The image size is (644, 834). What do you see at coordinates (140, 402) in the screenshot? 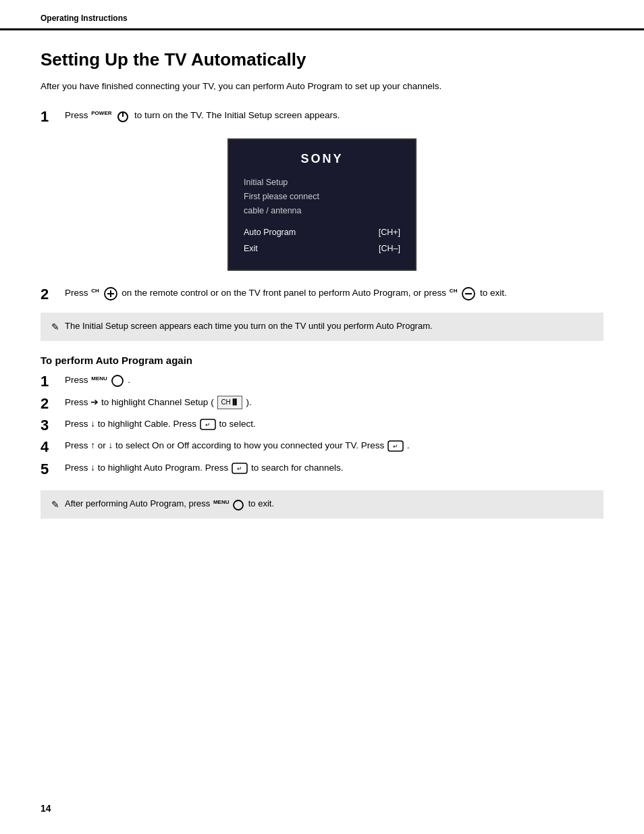
I see `substep-2-text-before: Press ➔ to highlight Channel Setup (` at bounding box center [140, 402].